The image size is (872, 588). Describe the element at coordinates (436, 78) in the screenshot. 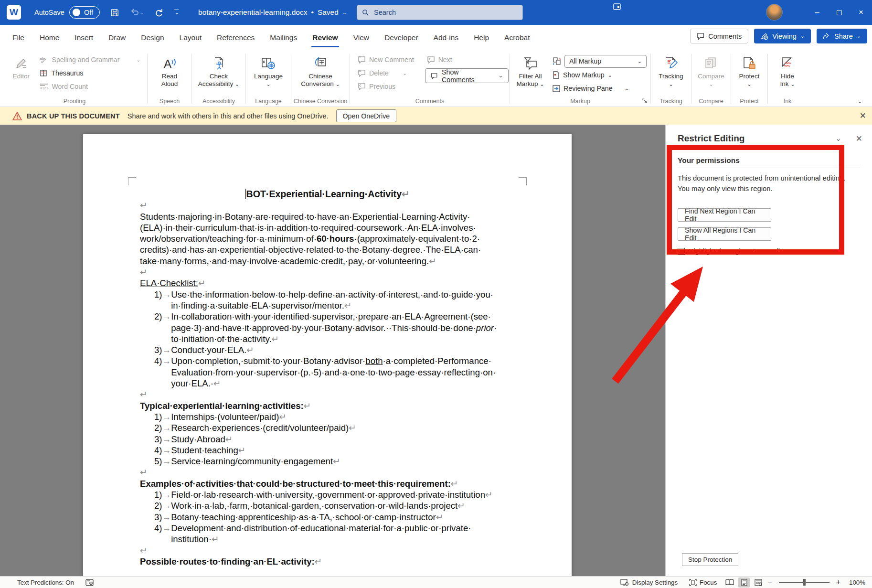

I see `ribbon: Editor abc Spelling and Grammar ⌄ Thesau…` at that location.